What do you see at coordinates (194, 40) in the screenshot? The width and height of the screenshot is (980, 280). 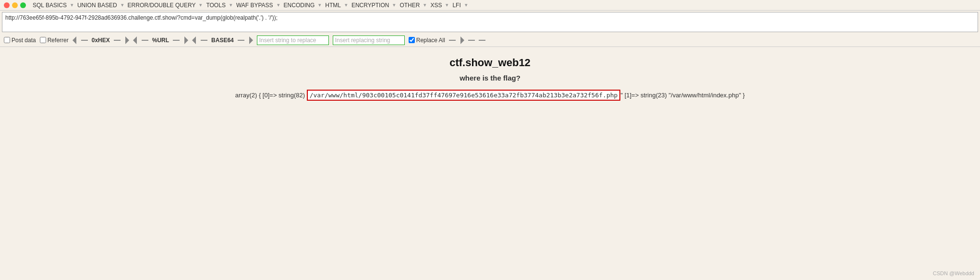 I see `base64-left-arrow` at bounding box center [194, 40].